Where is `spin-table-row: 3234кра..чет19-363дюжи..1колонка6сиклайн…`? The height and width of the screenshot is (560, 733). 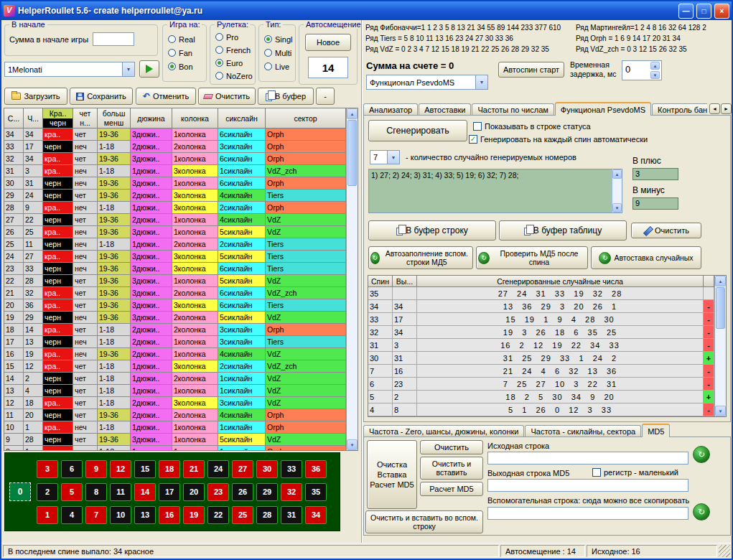
spin-table-row: 3234кра..чет19-363дюжи..1колонка6сиклайн… is located at coordinates (175, 159).